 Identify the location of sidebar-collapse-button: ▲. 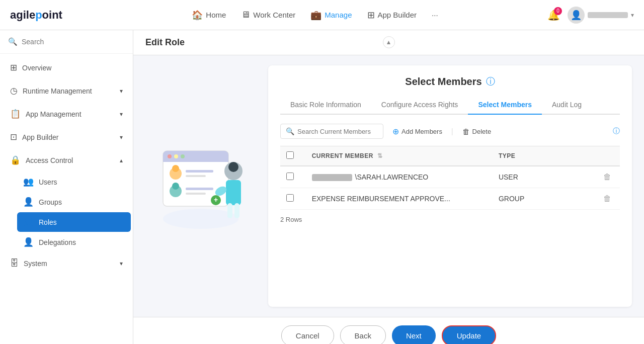
(389, 42).